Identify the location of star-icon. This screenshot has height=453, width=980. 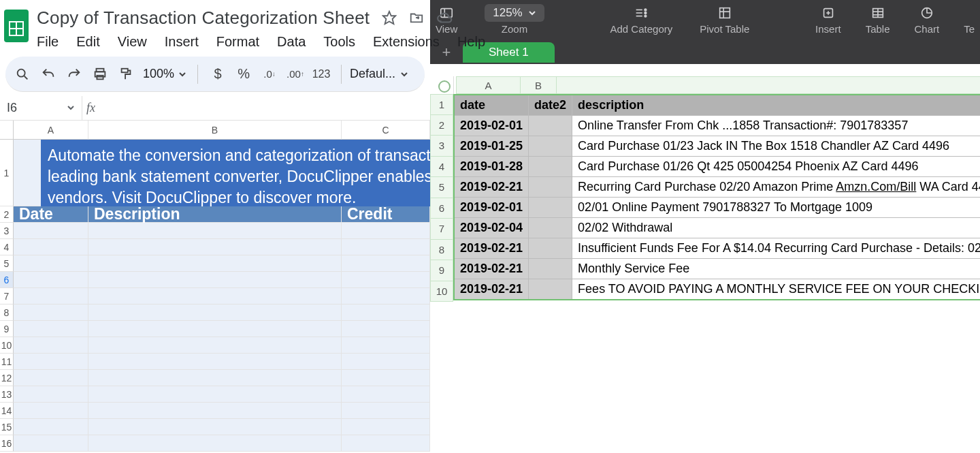
(389, 18).